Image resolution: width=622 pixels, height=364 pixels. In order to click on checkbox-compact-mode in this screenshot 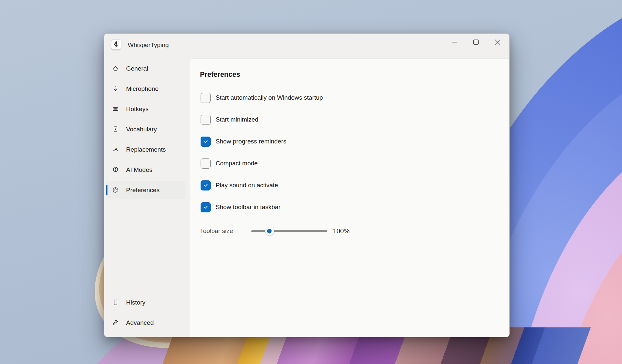, I will do `click(206, 163)`.